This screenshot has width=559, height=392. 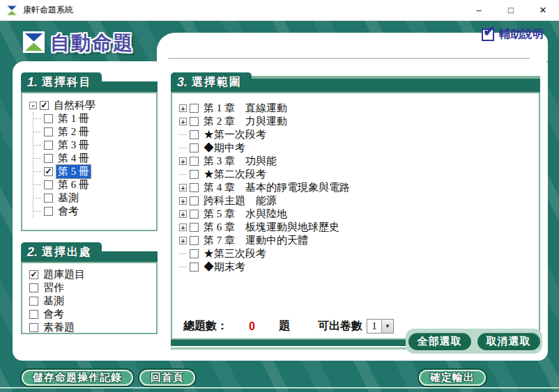 What do you see at coordinates (68, 198) in the screenshot?
I see `tree-label: 基測` at bounding box center [68, 198].